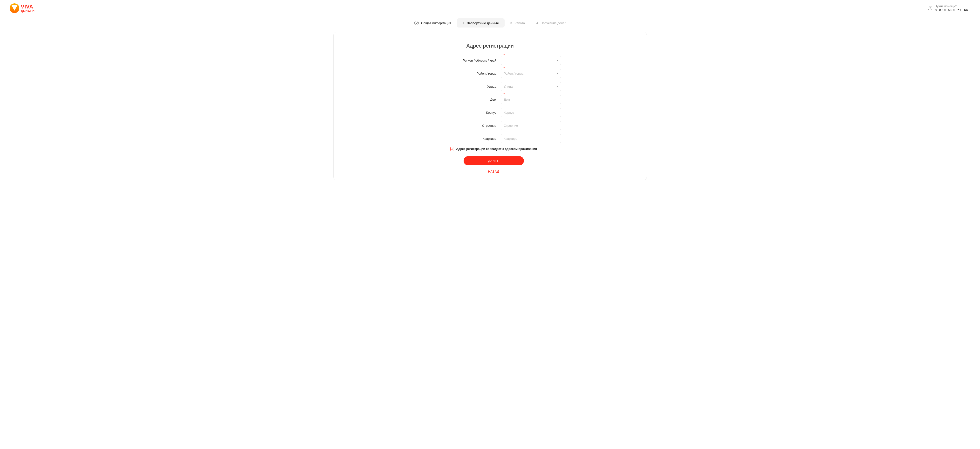 Image resolution: width=980 pixels, height=449 pixels. Describe the element at coordinates (463, 23) in the screenshot. I see `step-number: 2` at that location.